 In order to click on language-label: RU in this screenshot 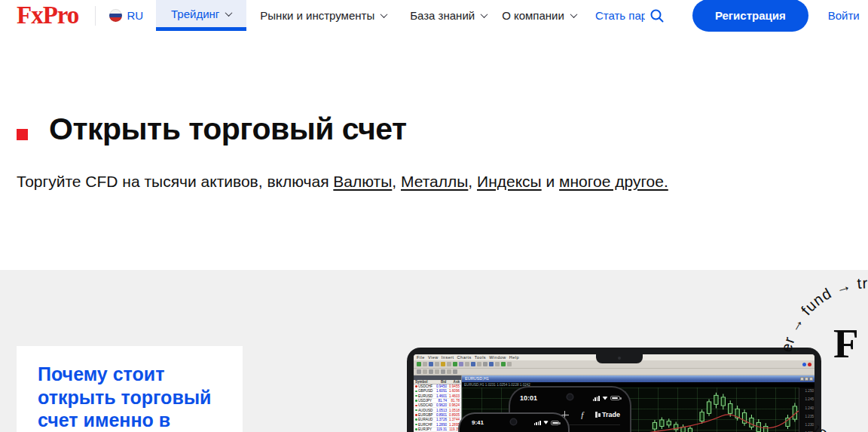, I will do `click(135, 15)`.